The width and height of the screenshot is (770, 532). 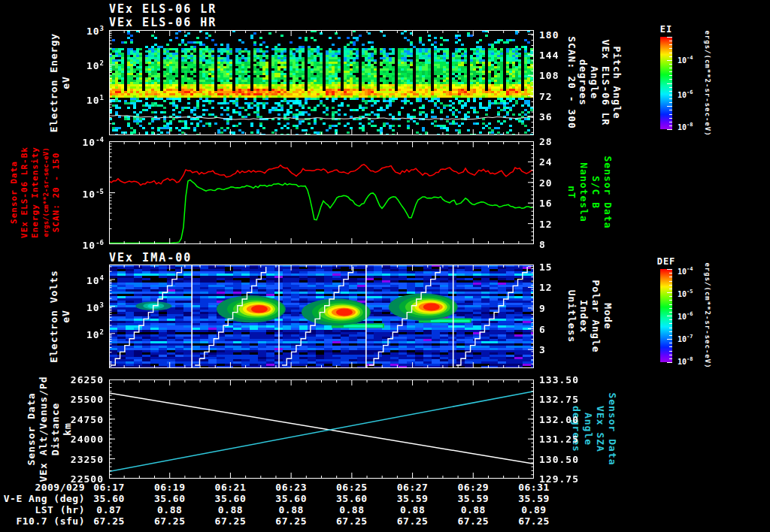 I want to click on y-tick-label-right: 108, so click(x=549, y=75).